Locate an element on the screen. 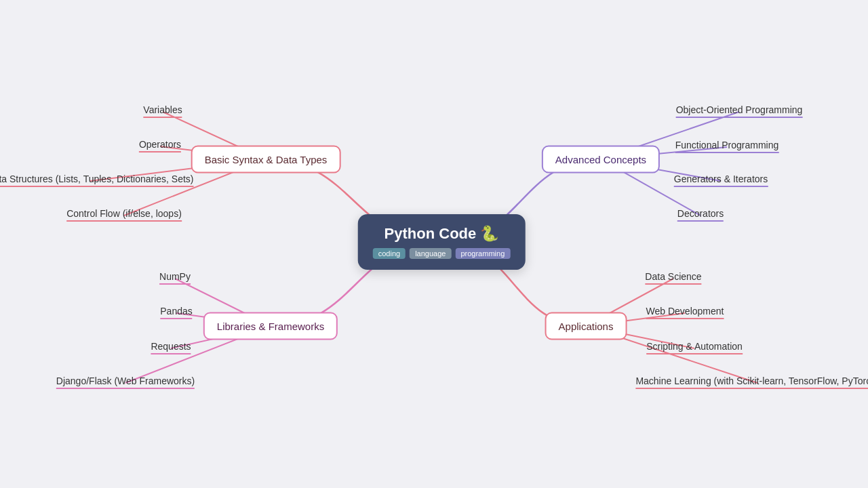  leaf-data-structures: Data Structures (Lists, Tuples, Dictiona… is located at coordinates (97, 181).